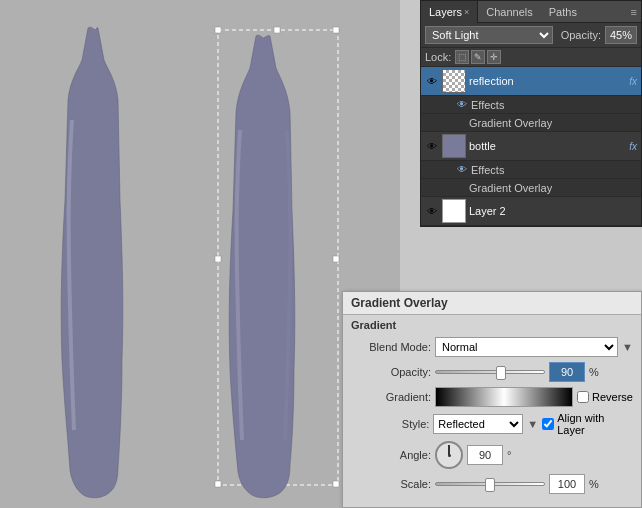 Image resolution: width=642 pixels, height=508 pixels. What do you see at coordinates (478, 57) in the screenshot?
I see `lock-pixels-btn: ✎` at bounding box center [478, 57].